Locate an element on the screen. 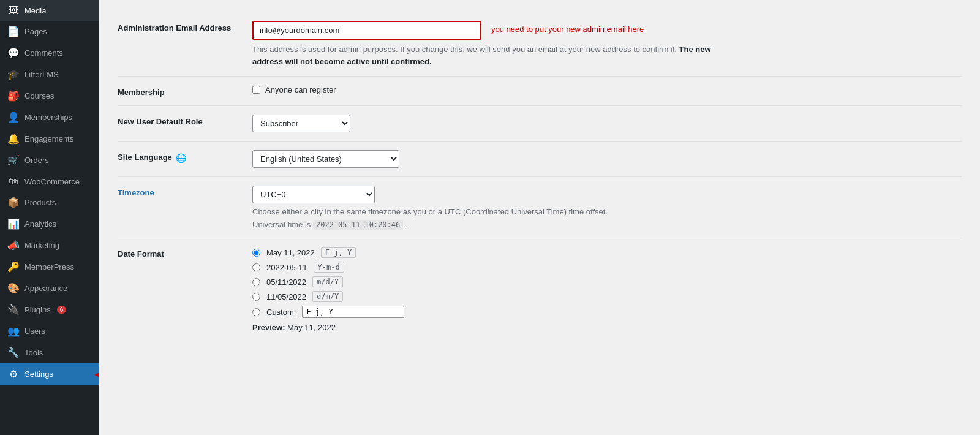 This screenshot has height=435, width=980. sidebar-label-plugins: Plugins is located at coordinates (38, 310).